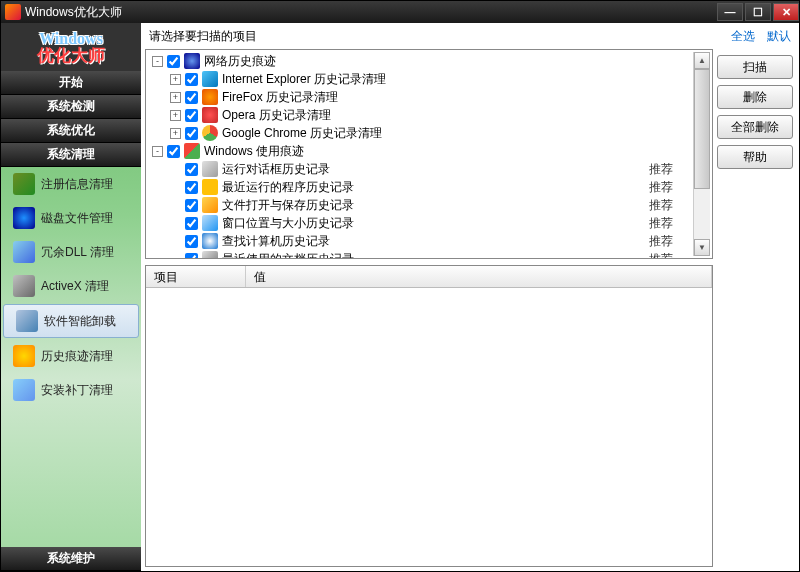  I want to click on tree-node-label: Internet Explorer 历史记录清理, so click(304, 80).